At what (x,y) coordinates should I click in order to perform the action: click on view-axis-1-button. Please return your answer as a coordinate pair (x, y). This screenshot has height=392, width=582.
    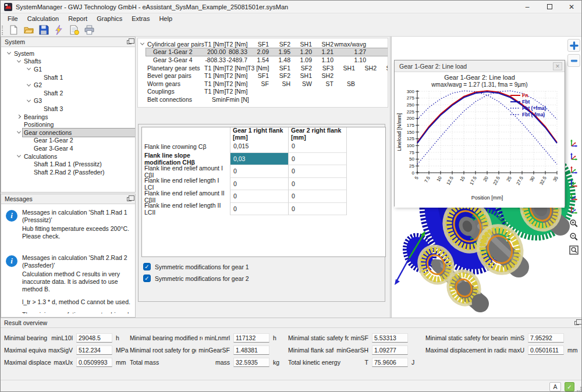
    Looking at the image, I should click on (574, 143).